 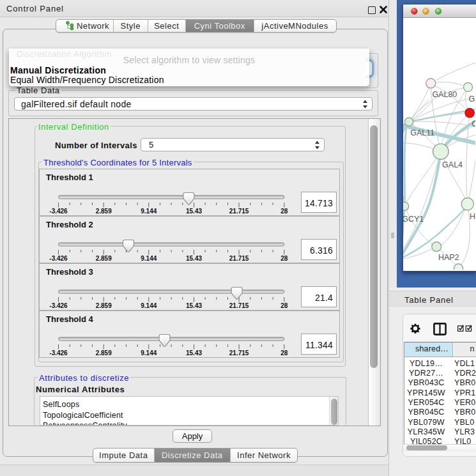 What do you see at coordinates (473, 217) in the screenshot?
I see `svg-text: HI` at bounding box center [473, 217].